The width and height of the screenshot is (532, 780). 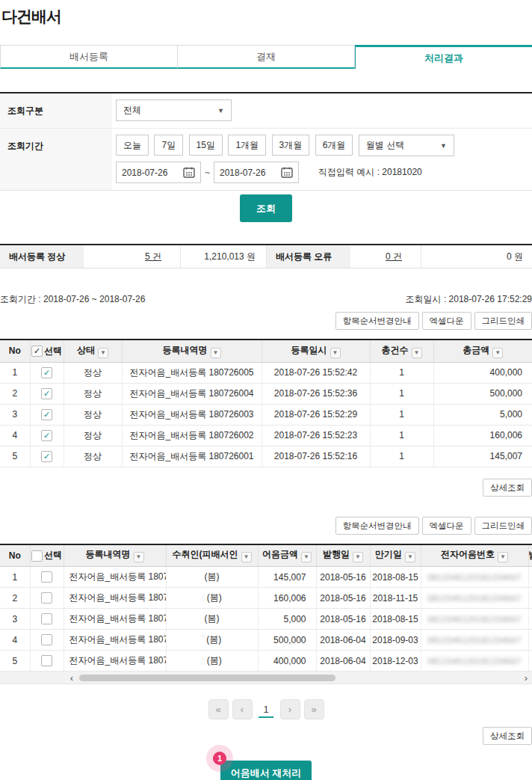 What do you see at coordinates (46, 556) in the screenshot?
I see `col-select: 선택` at bounding box center [46, 556].